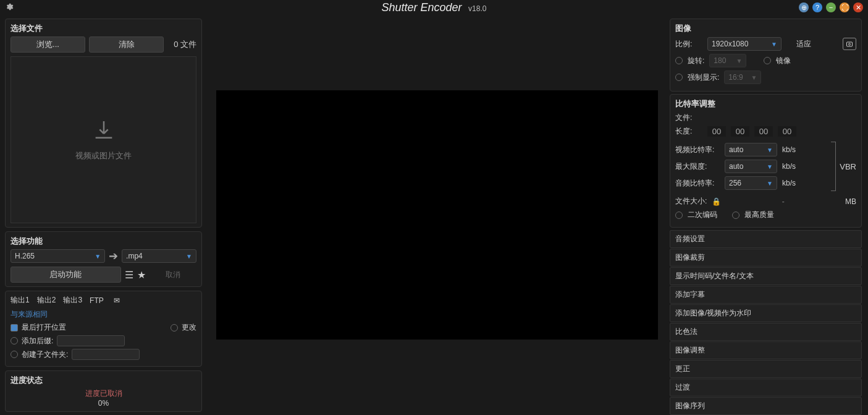  I want to click on accordion-item-2: 显示时间码/文件名/文本, so click(766, 276).